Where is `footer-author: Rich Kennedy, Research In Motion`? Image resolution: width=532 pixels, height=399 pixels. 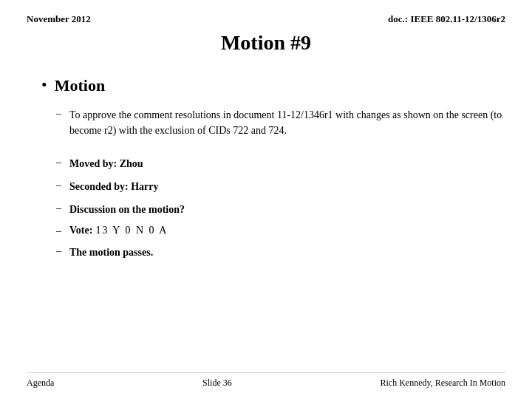 footer-author: Rich Kennedy, Research In Motion is located at coordinates (443, 383).